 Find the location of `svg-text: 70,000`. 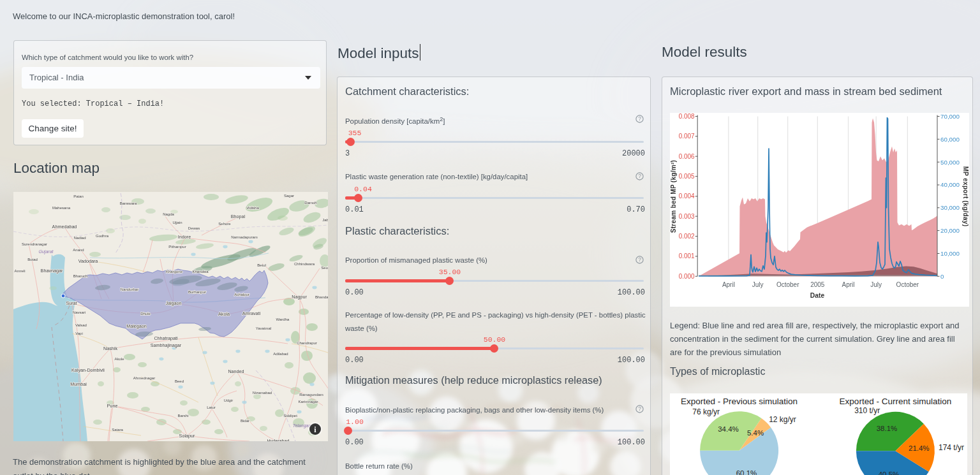

svg-text: 70,000 is located at coordinates (951, 116).